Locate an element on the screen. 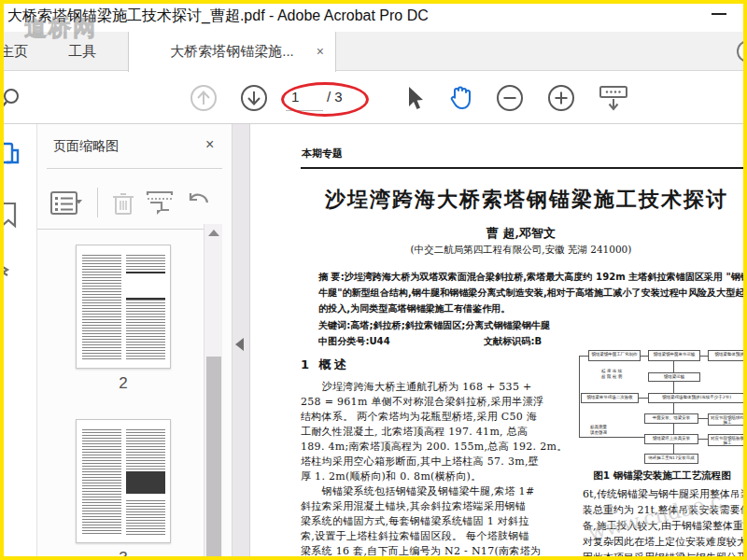 Image resolution: width=747 pixels, height=560 pixels. body-line: 结构体系。 两个索塔均为花瓶型桥塔,采用 C50 海 is located at coordinates (418, 416).